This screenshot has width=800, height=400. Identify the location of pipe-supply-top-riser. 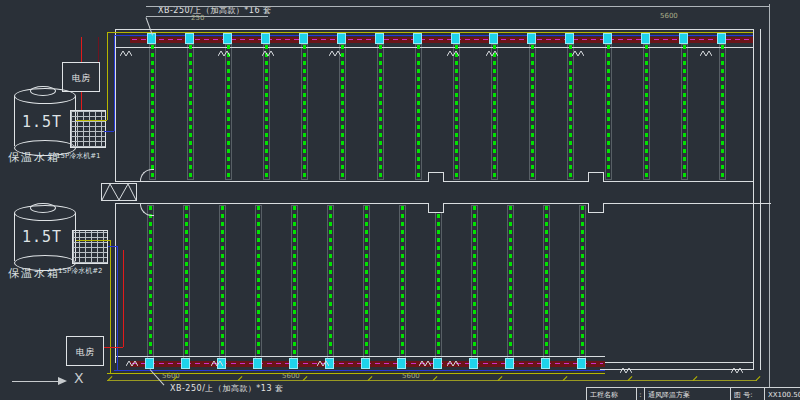
(108, 76).